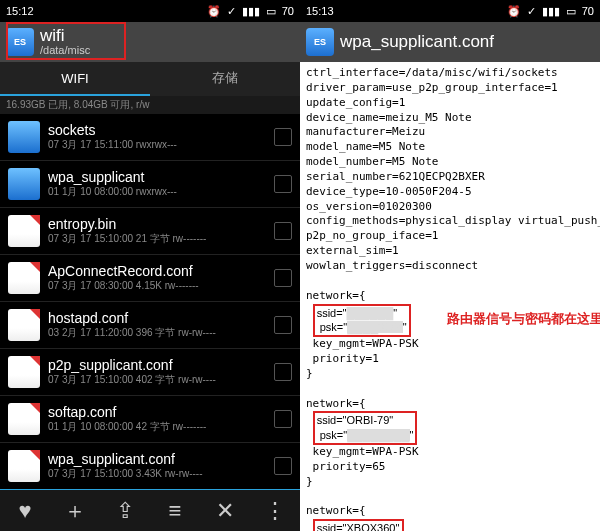 The height and width of the screenshot is (531, 600). What do you see at coordinates (320, 11) in the screenshot?
I see `time: 15:13` at bounding box center [320, 11].